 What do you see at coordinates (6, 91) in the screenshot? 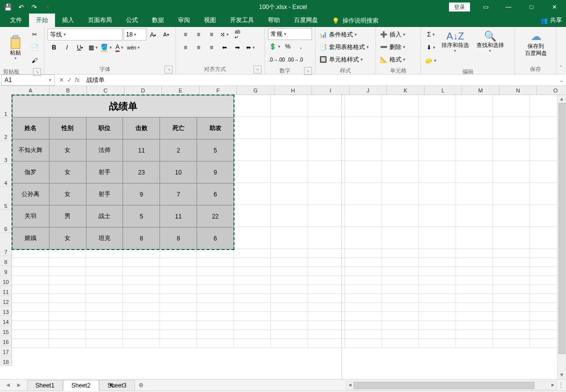
I see `select-all-corner` at bounding box center [6, 91].